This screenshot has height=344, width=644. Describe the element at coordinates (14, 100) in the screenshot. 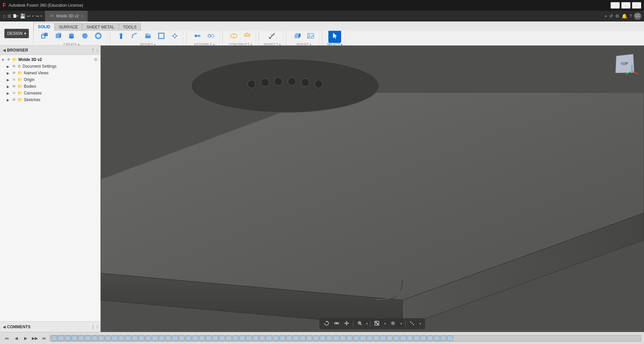

I see `sketches-eye-icon: 👁` at that location.